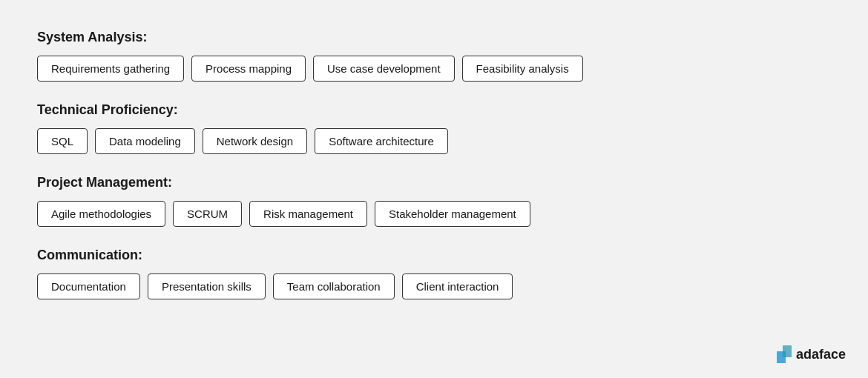 Image resolution: width=868 pixels, height=378 pixels. I want to click on adaface-logo: adaface, so click(812, 354).